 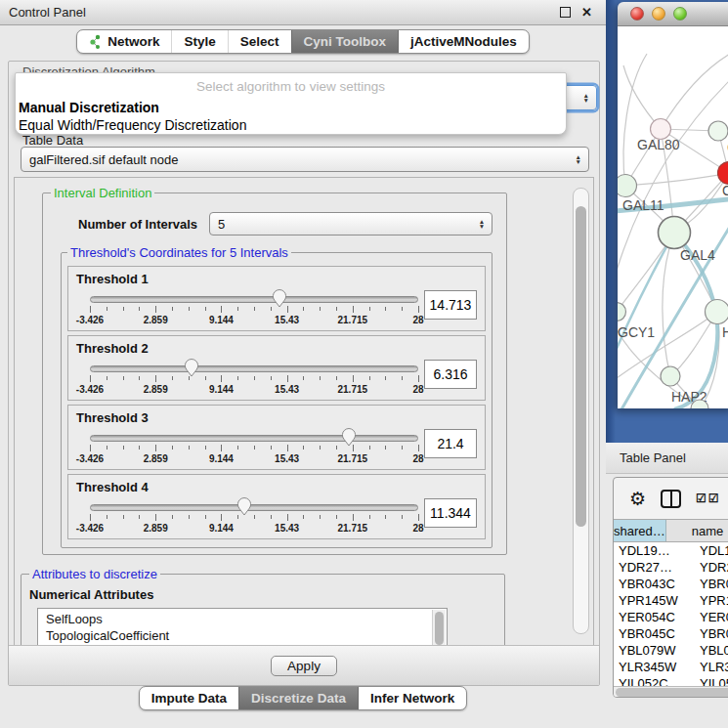 What do you see at coordinates (627, 186) in the screenshot?
I see `network-node-gal11` at bounding box center [627, 186].